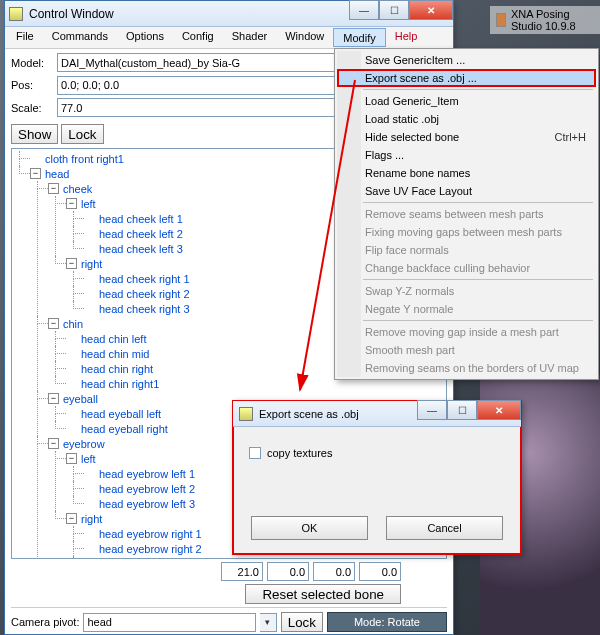 Image resolution: width=600 pixels, height=635 pixels. What do you see at coordinates (432, 410) in the screenshot?
I see `dialog-minimize-button` at bounding box center [432, 410].